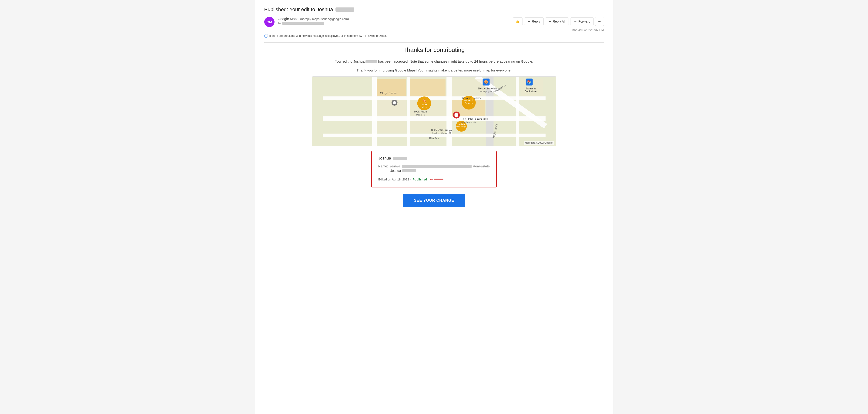 The width and height of the screenshot is (868, 414). What do you see at coordinates (314, 19) in the screenshot?
I see `sender-name-email: Google Maps <noreply-maps-issues@google.…` at bounding box center [314, 19].